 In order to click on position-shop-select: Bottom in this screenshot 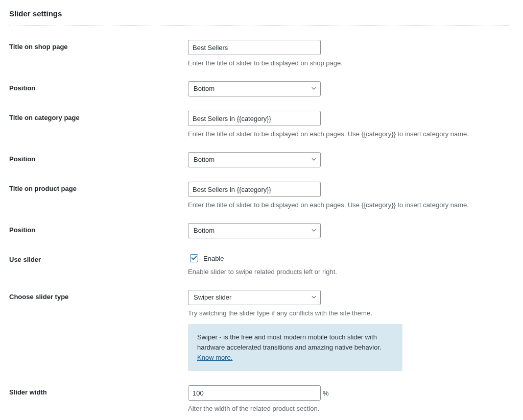, I will do `click(254, 89)`.